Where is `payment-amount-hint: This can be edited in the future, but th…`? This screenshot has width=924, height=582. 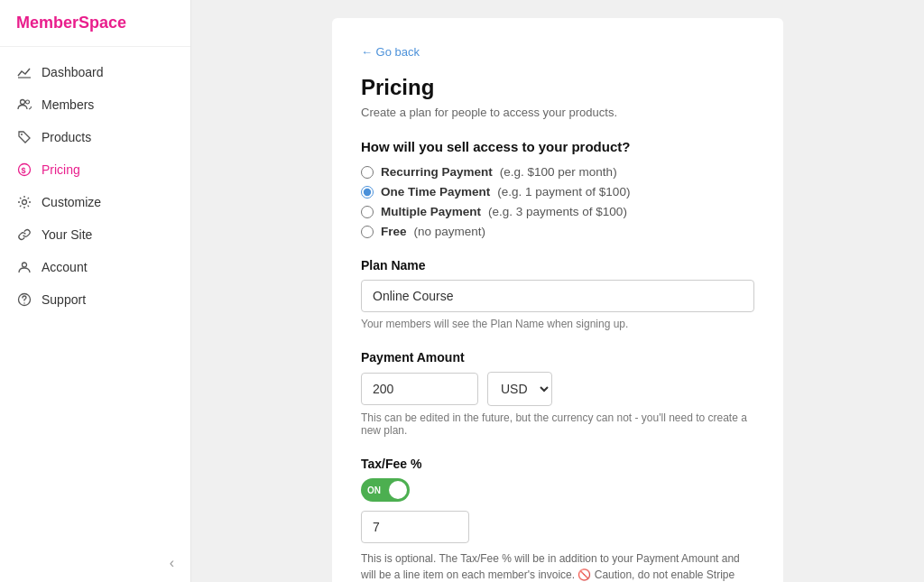 payment-amount-hint: This can be edited in the future, but th… is located at coordinates (558, 424).